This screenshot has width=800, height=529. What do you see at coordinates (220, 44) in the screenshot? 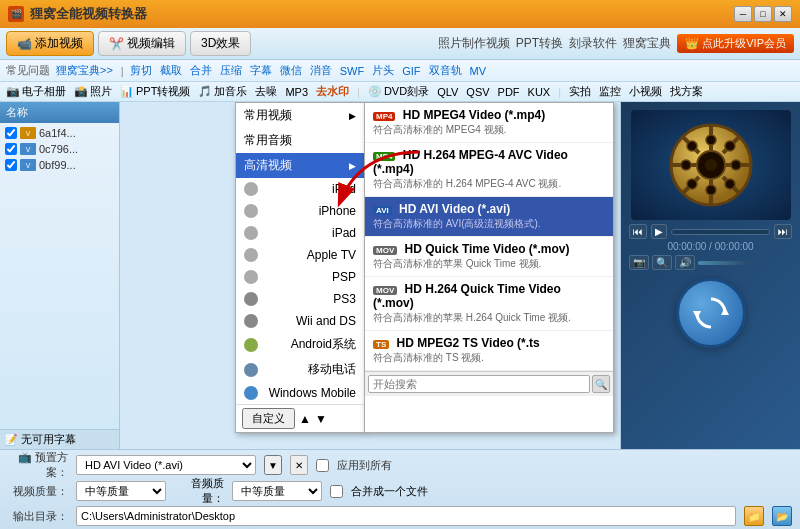
I see `effect-3d-button: 3D效果` at bounding box center [220, 44].